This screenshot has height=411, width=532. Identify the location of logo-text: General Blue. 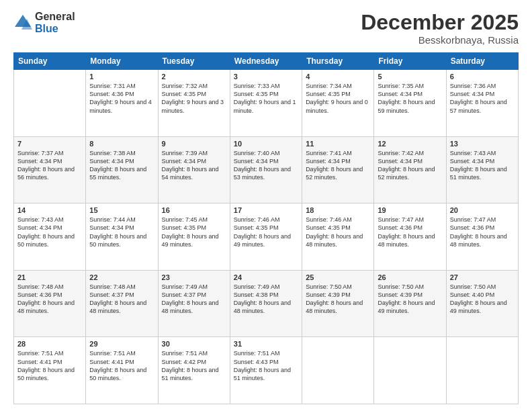
(55, 23).